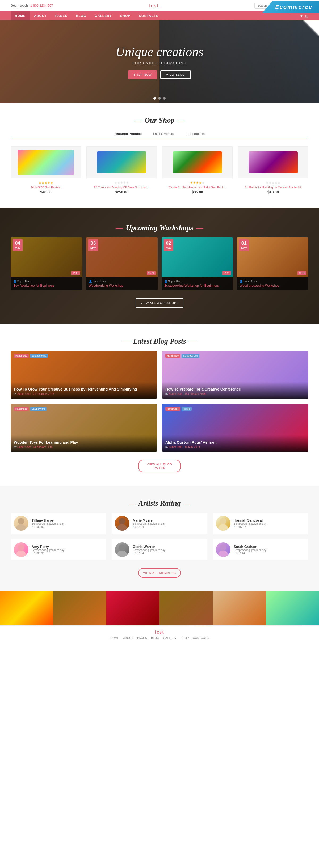 This screenshot has height=868, width=319. I want to click on shop-title: Our Shop, so click(160, 121).